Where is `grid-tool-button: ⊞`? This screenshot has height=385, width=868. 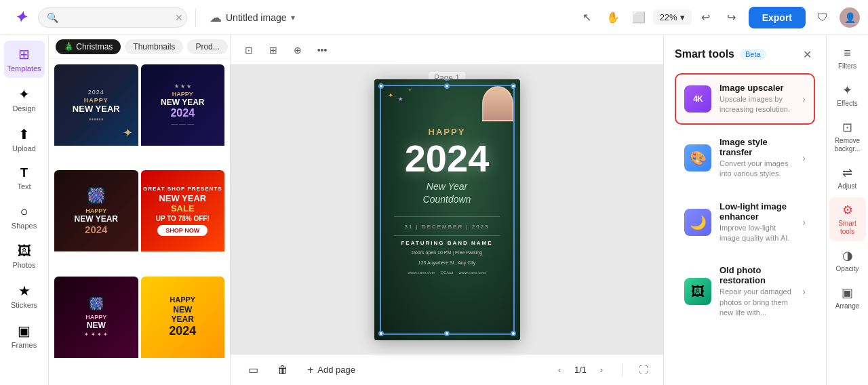 grid-tool-button: ⊞ is located at coordinates (273, 50).